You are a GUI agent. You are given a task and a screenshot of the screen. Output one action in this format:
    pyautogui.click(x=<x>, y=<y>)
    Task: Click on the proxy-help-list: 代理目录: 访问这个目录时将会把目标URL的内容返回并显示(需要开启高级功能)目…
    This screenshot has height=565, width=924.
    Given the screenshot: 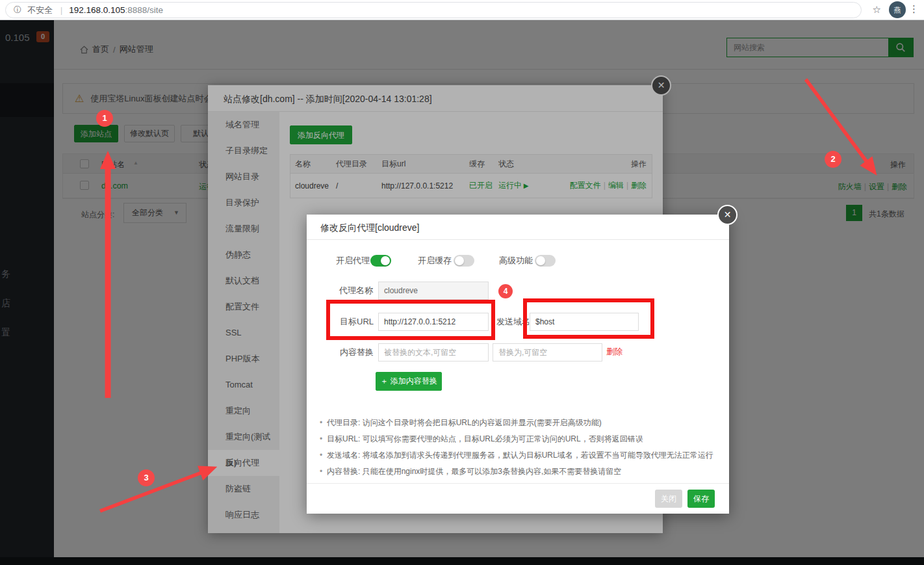 What is the action you would take?
    pyautogui.click(x=517, y=447)
    